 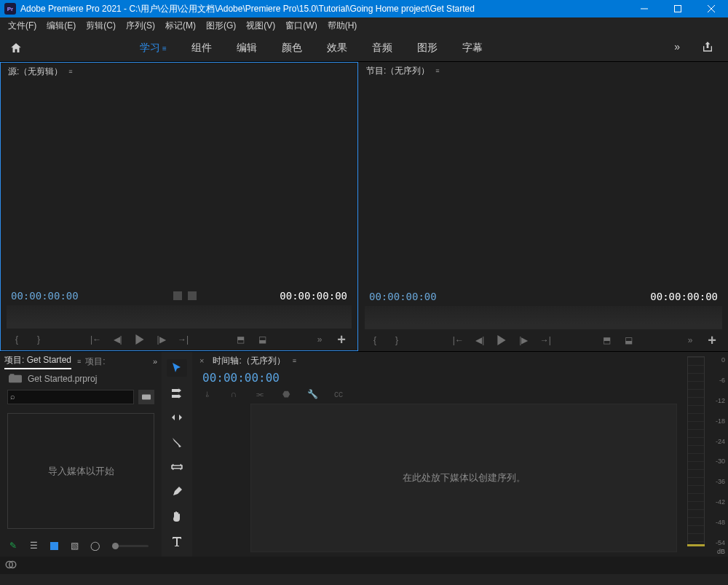 What do you see at coordinates (678, 9) in the screenshot?
I see `maximize-button` at bounding box center [678, 9].